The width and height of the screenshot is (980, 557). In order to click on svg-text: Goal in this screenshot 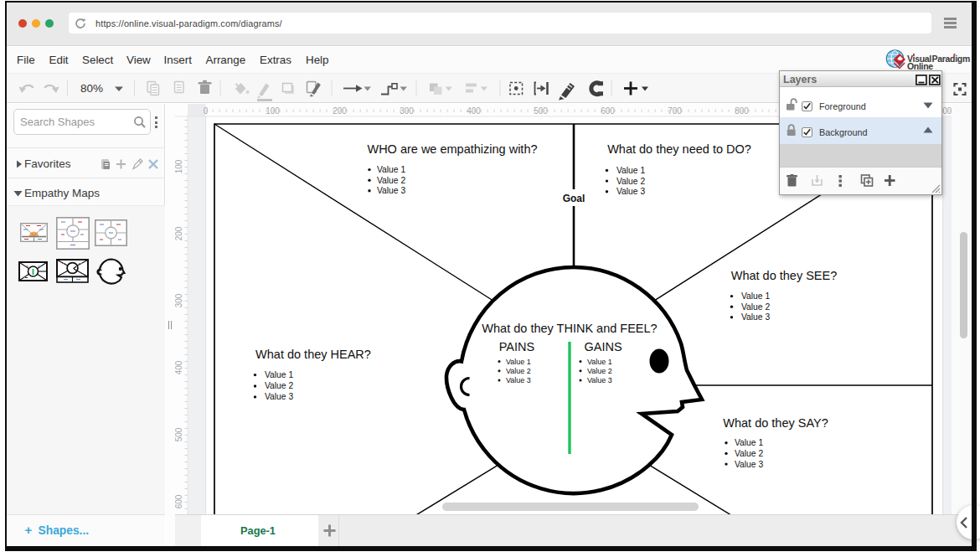, I will do `click(575, 199)`.